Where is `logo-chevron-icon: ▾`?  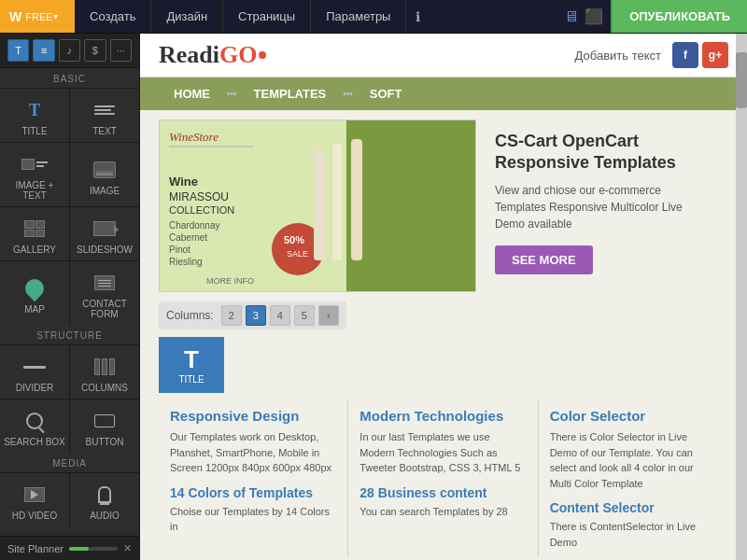 logo-chevron-icon: ▾ is located at coordinates (56, 17).